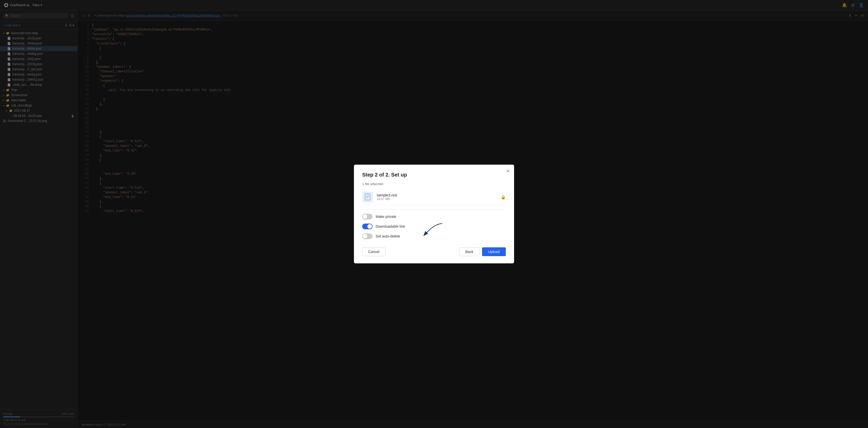  Describe the element at coordinates (437, 197) in the screenshot. I see `file-info: sample3.nist 18.67 MB` at that location.